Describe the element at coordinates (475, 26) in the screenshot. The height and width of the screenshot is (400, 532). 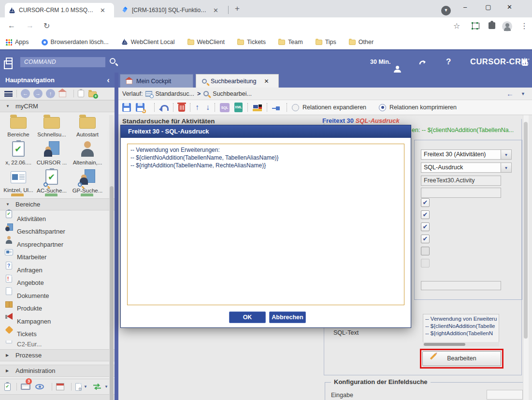
I see `capture-extension-icon` at that location.